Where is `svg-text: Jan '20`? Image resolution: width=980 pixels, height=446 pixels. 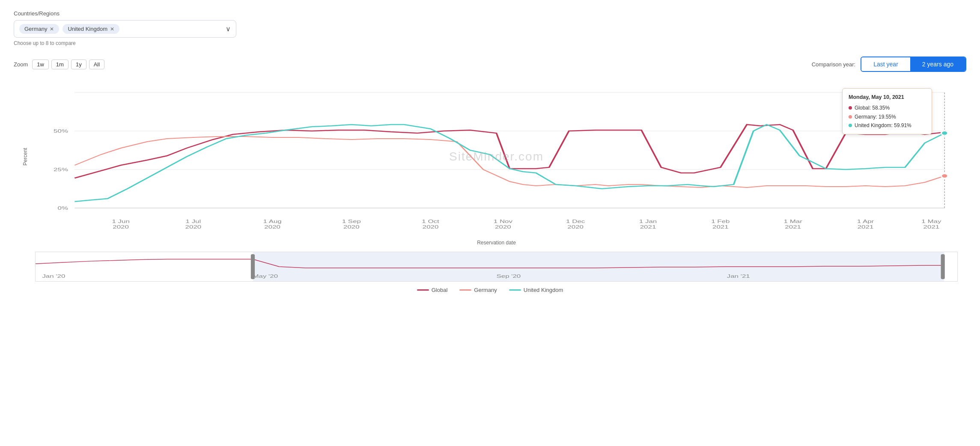 svg-text: Jan '20 is located at coordinates (54, 276).